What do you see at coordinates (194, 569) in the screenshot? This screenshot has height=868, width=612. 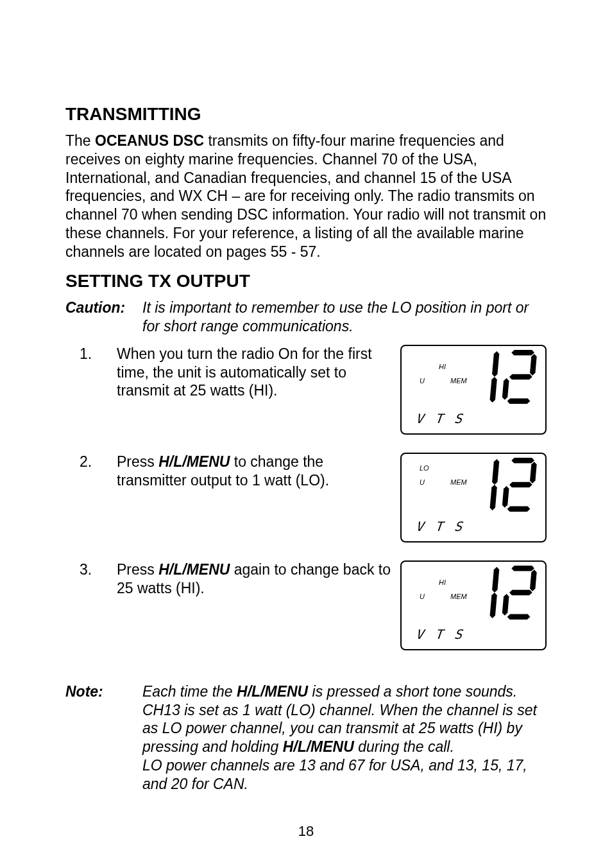 I see `step-3-bold: H/L/MENU` at bounding box center [194, 569].